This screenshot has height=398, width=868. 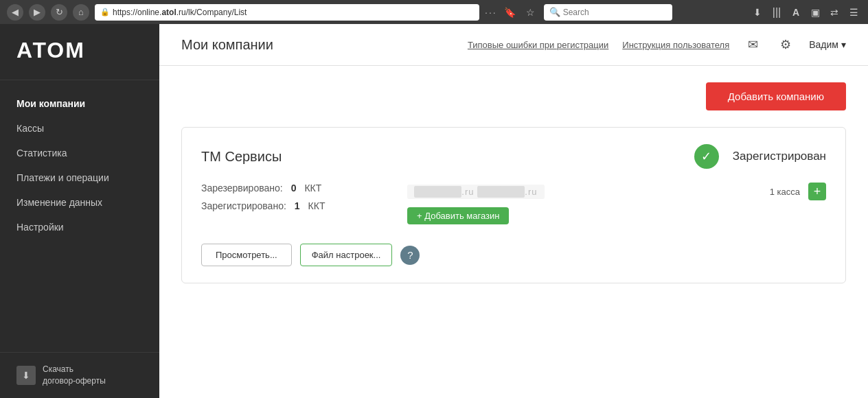 I want to click on library-icon: |||, so click(x=777, y=12).